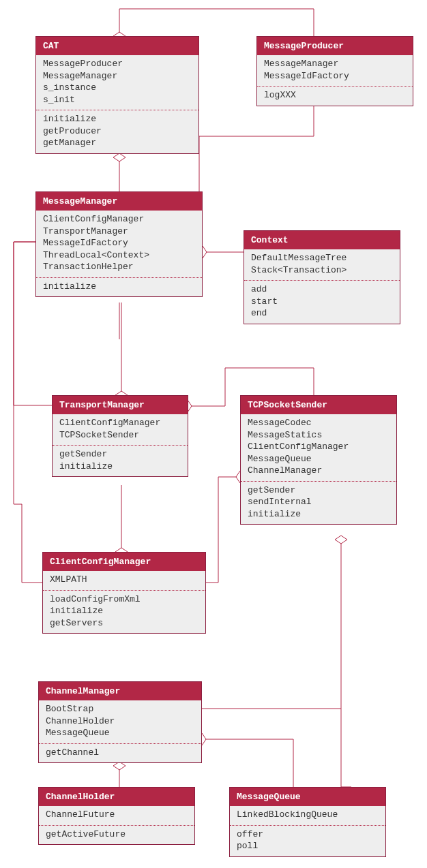  Describe the element at coordinates (124, 612) in the screenshot. I see `methods: loadConfigFromXml initialize getServers` at that location.